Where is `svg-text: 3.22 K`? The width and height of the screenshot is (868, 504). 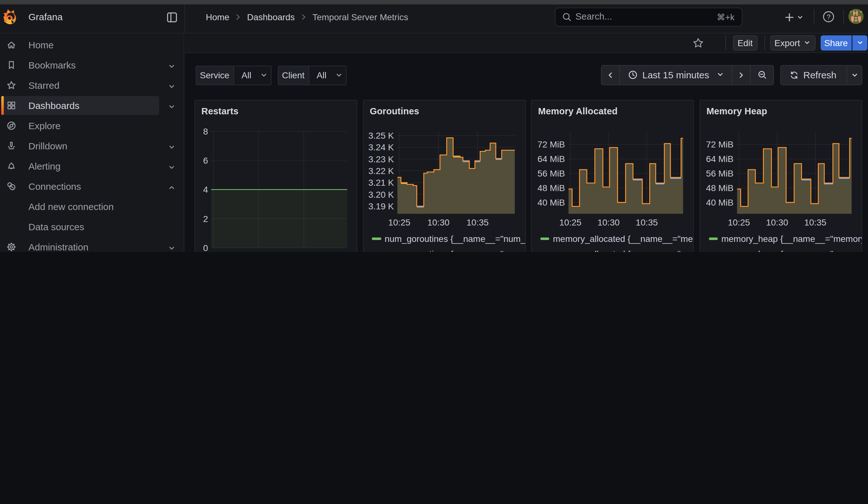 svg-text: 3.22 K is located at coordinates (381, 171).